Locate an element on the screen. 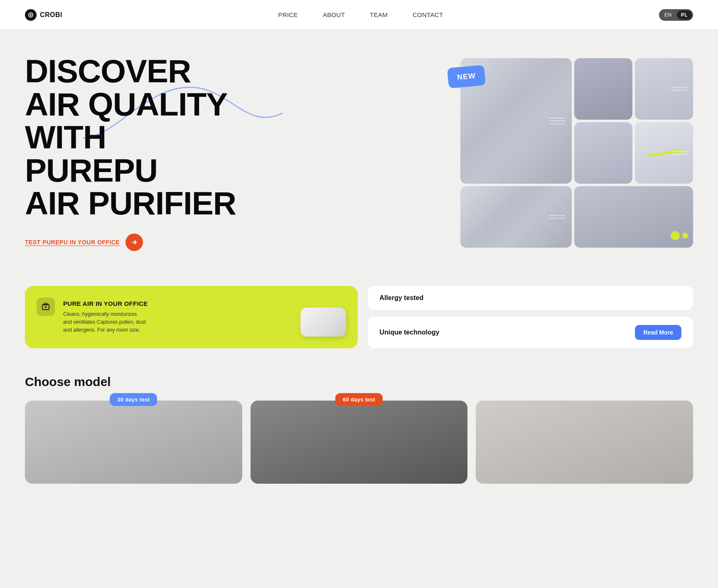  grid-cell-top-mid is located at coordinates (603, 89).